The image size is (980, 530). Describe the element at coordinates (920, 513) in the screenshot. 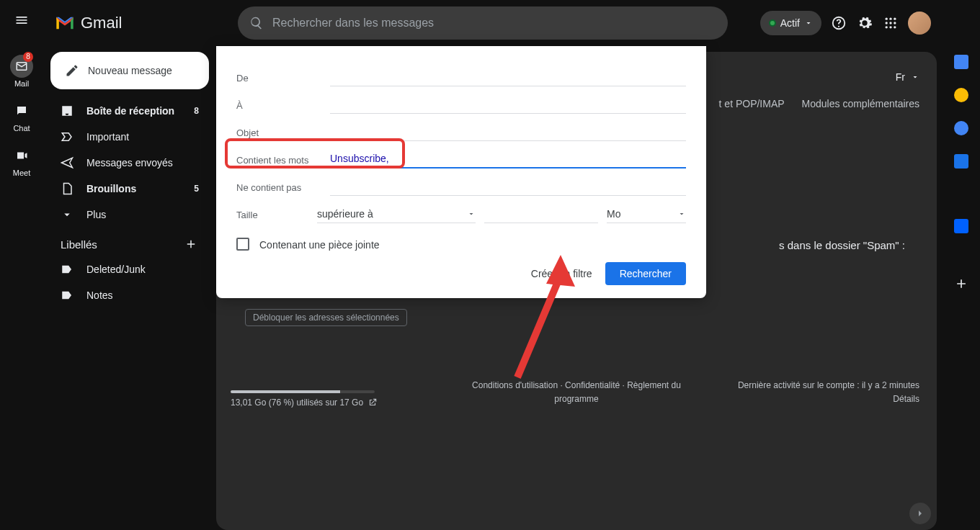

I see `expand-fab` at that location.